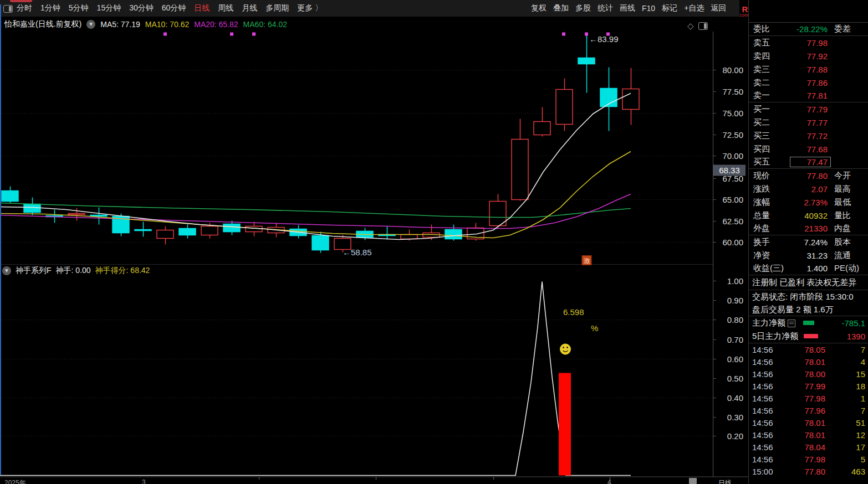 The image size is (868, 484). What do you see at coordinates (808, 435) in the screenshot?
I see `tick-row-7: 14:5678.0112` at bounding box center [808, 435].